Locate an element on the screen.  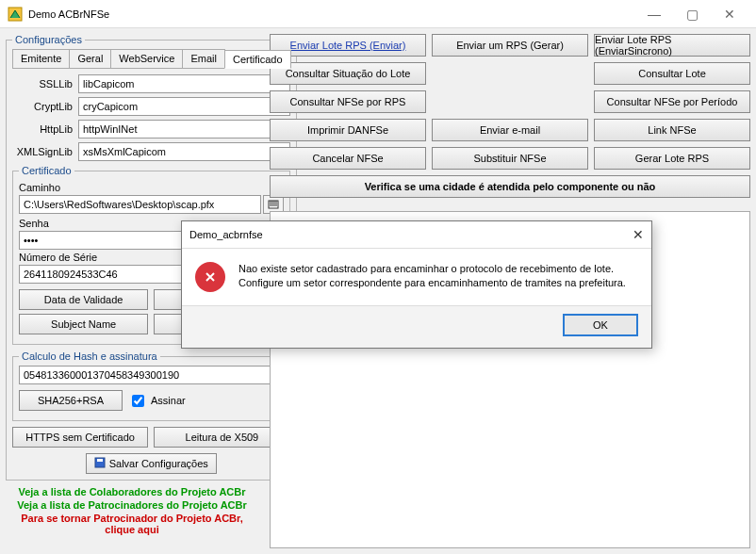
tab-emitente: Emitente is located at coordinates (41, 58).